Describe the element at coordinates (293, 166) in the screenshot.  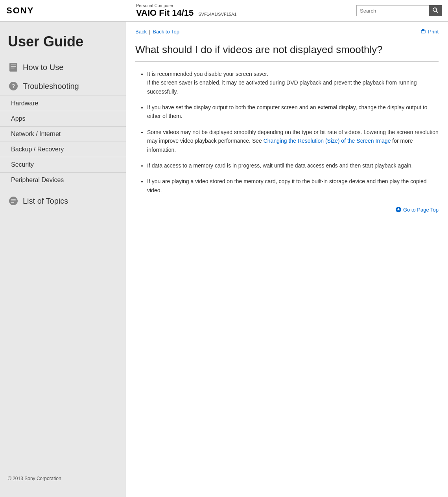
I see `list-item: If data access to a memory card is in pr…` at that location.